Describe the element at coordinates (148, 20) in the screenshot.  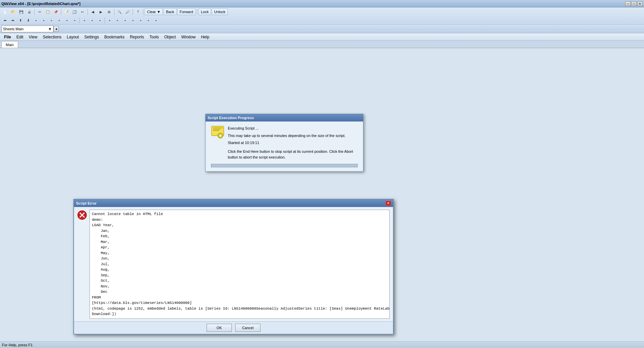
I see `tb2-btn19: ▪` at that location.